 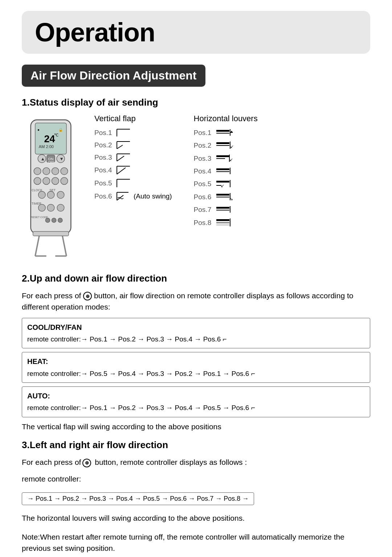 I want to click on cool-dry-fan-label: COOL/DRY/FAN, so click(x=54, y=327).